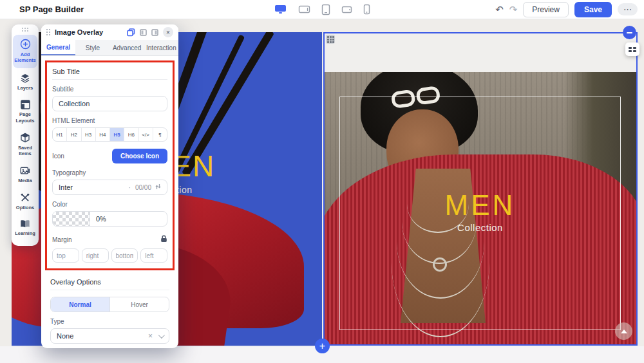 The image size is (644, 363). What do you see at coordinates (109, 205) in the screenshot?
I see `color-label: Color` at bounding box center [109, 205].